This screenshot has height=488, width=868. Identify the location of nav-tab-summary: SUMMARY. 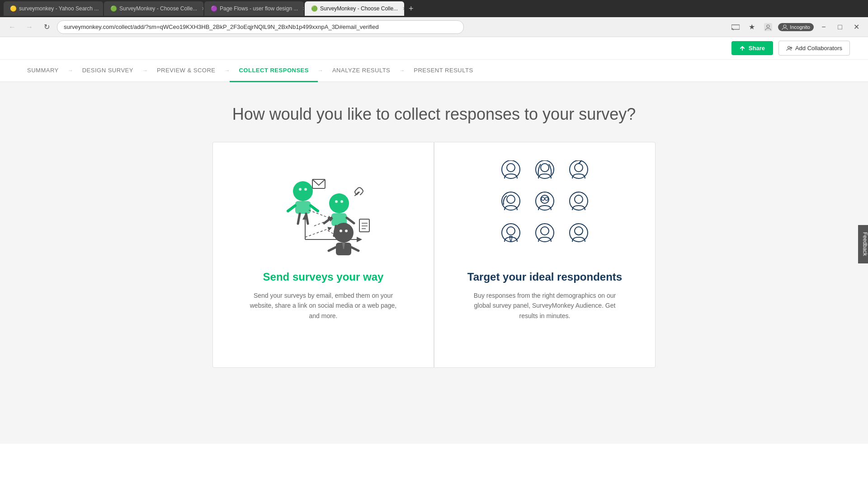
(43, 71).